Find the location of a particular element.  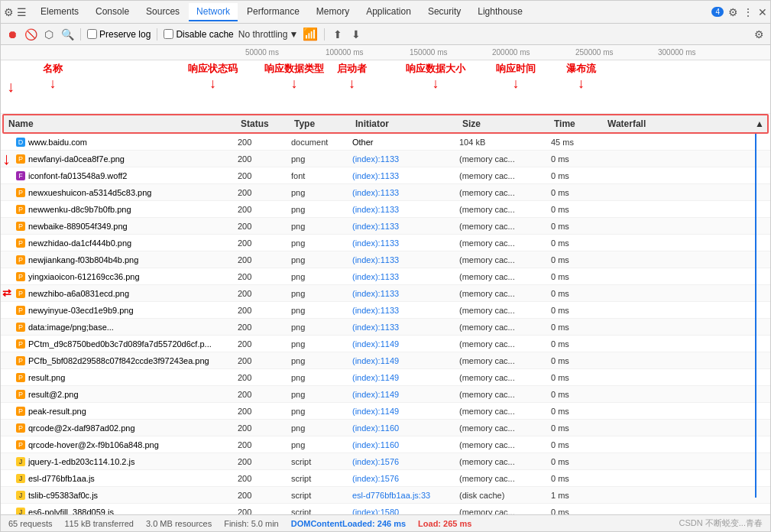

tab-performance: Performance is located at coordinates (274, 12).